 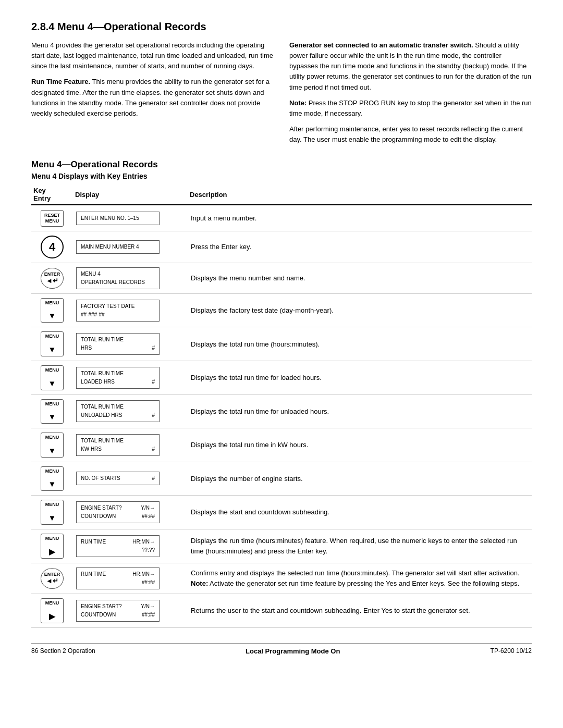 What do you see at coordinates (411, 108) in the screenshot?
I see `intro-right-p2: Note: Press the STOP PROG RUN key to sto…` at bounding box center [411, 108].